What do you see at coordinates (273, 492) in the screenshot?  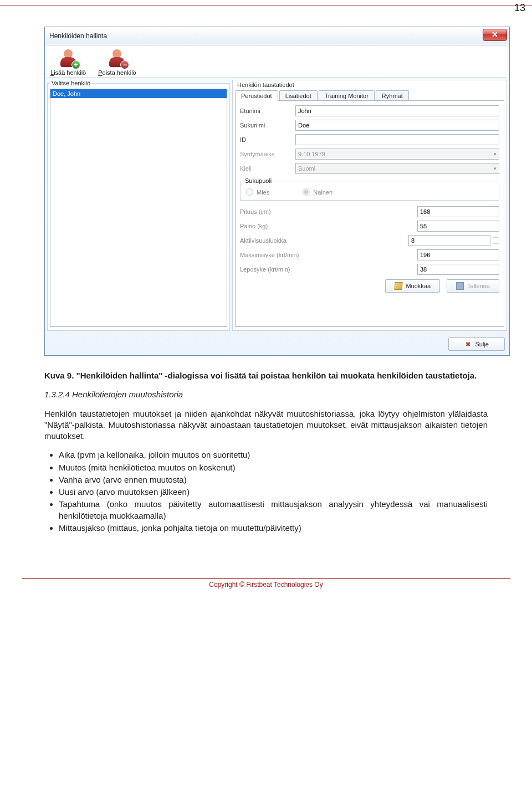 I see `list-item: Uusi arvo (arvo muutoksen jälkeen)` at bounding box center [273, 492].